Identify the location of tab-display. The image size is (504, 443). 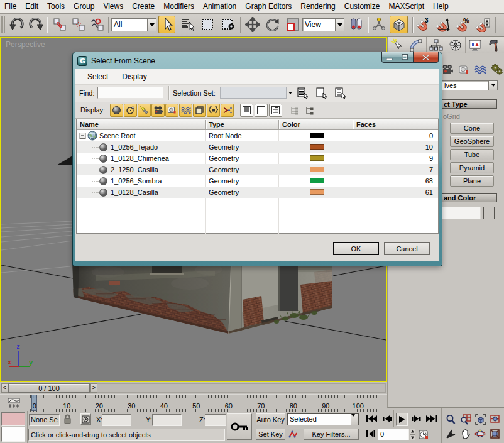
(475, 45).